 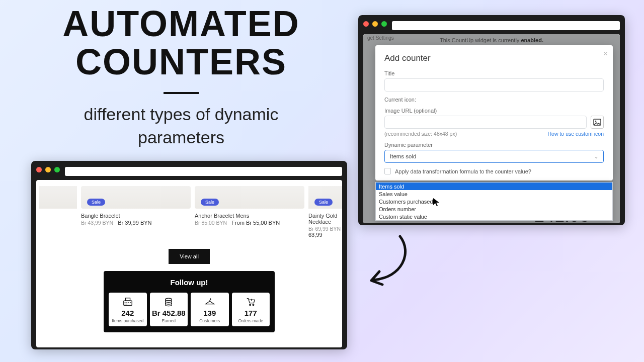 I want to click on headline-sub: different types of dynamic parameters, so click(x=181, y=126).